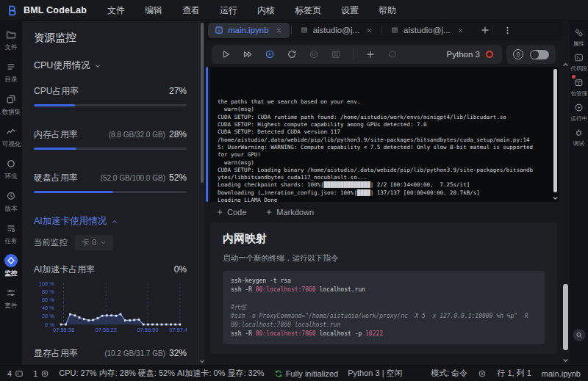 This screenshot has height=381, width=588. I want to click on sidebar-item-tasks: 任务, so click(11, 233).